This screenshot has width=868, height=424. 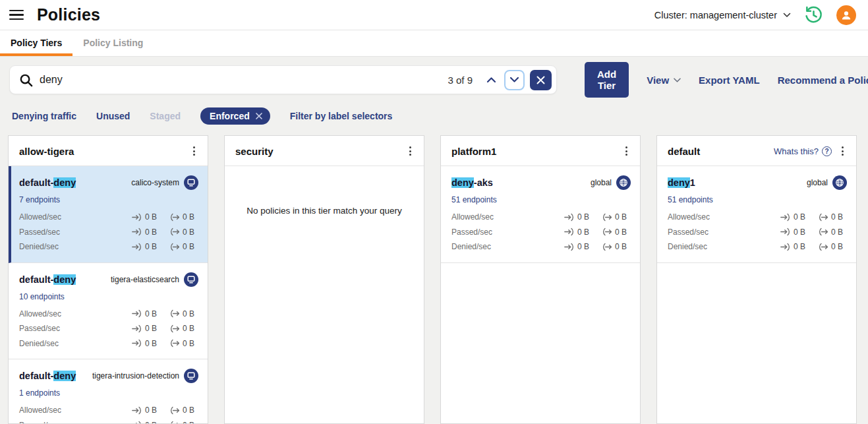 I want to click on add-tier-button: Add Tier, so click(x=606, y=80).